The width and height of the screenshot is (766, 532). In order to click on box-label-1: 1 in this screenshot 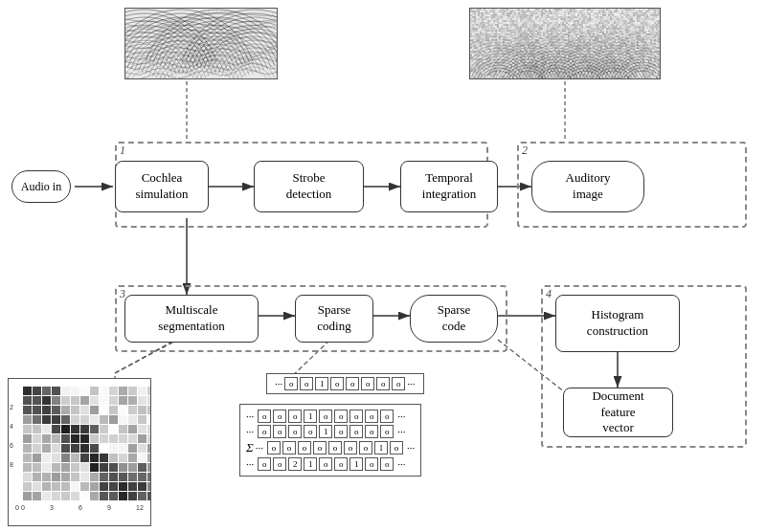, I will do `click(123, 151)`.